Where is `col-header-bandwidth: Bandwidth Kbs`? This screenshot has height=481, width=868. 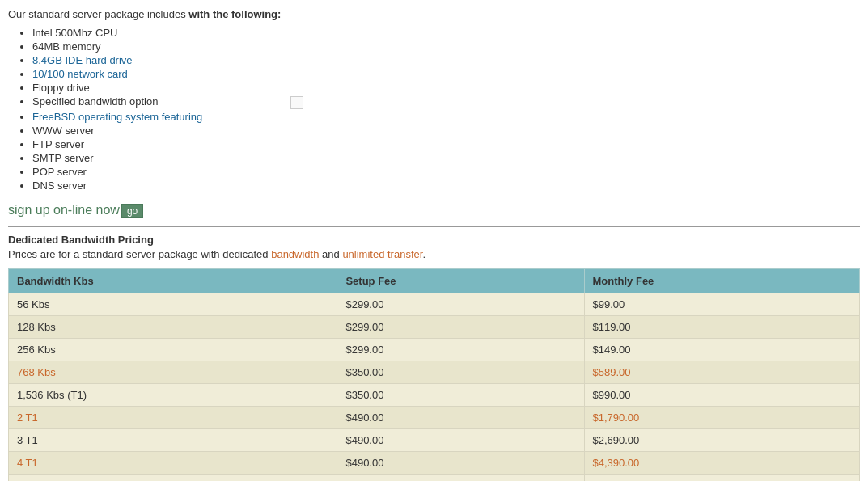
col-header-bandwidth: Bandwidth Kbs is located at coordinates (173, 281).